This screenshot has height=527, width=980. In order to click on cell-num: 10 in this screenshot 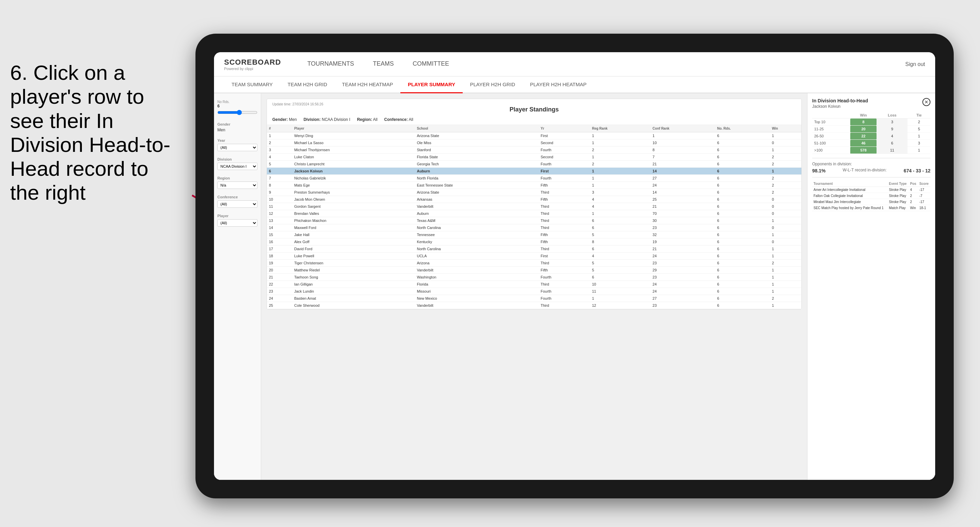, I will do `click(280, 199)`.